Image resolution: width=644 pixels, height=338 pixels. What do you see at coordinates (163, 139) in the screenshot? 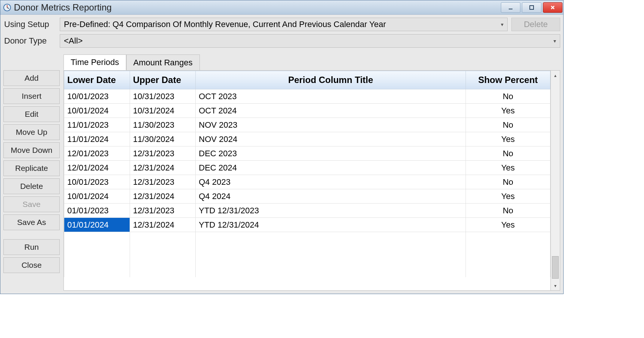
I see `cell-upper: 11/30/2024` at bounding box center [163, 139].